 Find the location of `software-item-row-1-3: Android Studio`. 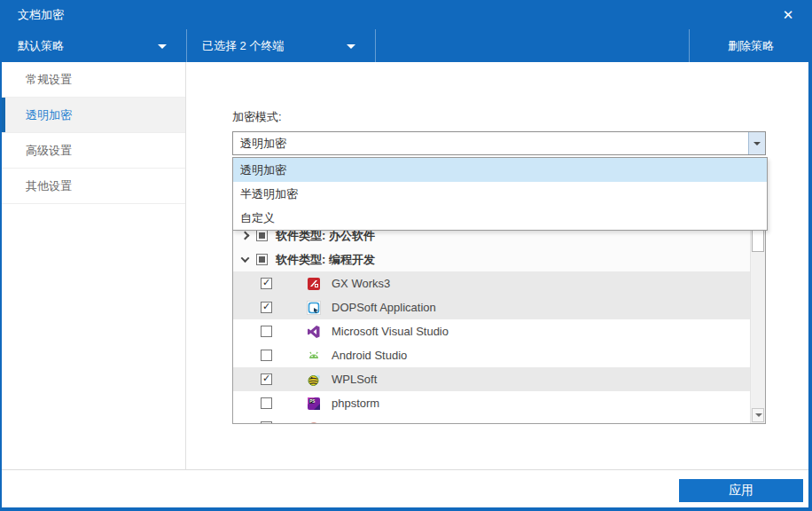

software-item-row-1-3: Android Studio is located at coordinates (491, 355).